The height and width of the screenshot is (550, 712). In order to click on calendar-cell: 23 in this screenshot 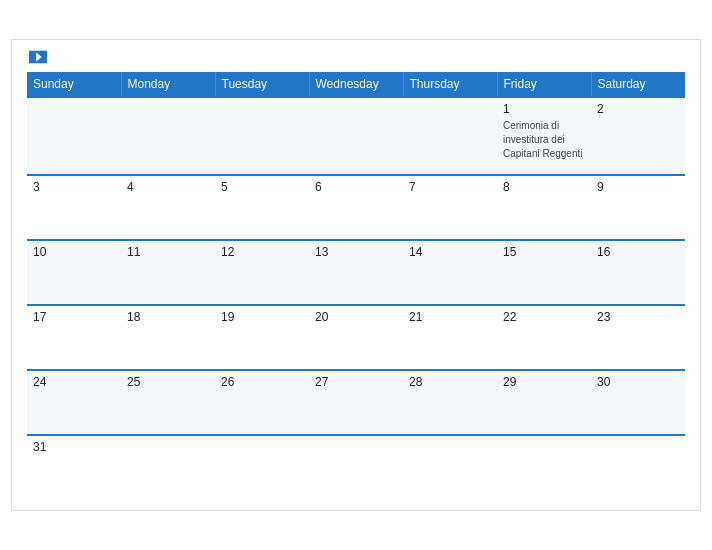, I will do `click(638, 338)`.